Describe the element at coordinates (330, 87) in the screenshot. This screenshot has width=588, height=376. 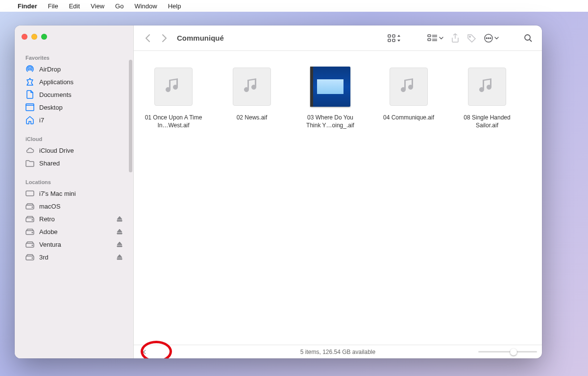
I see `album-art-icon` at that location.